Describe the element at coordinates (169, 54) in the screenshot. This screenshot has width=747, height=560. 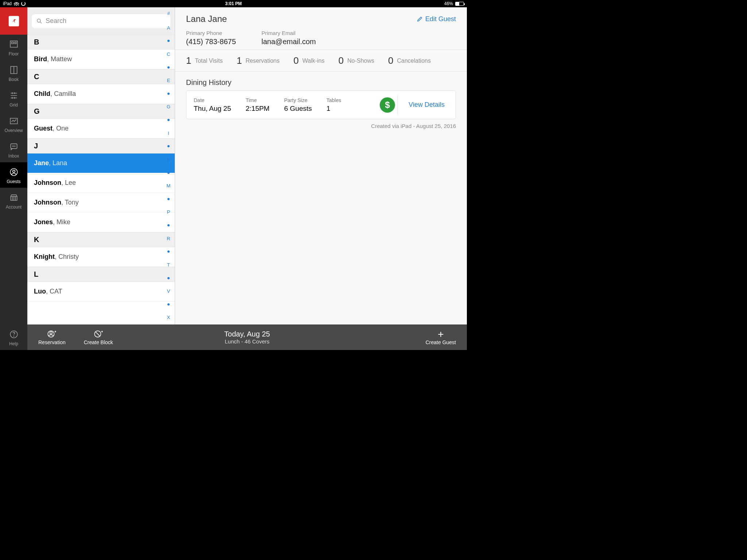
I see `index-char: C` at that location.